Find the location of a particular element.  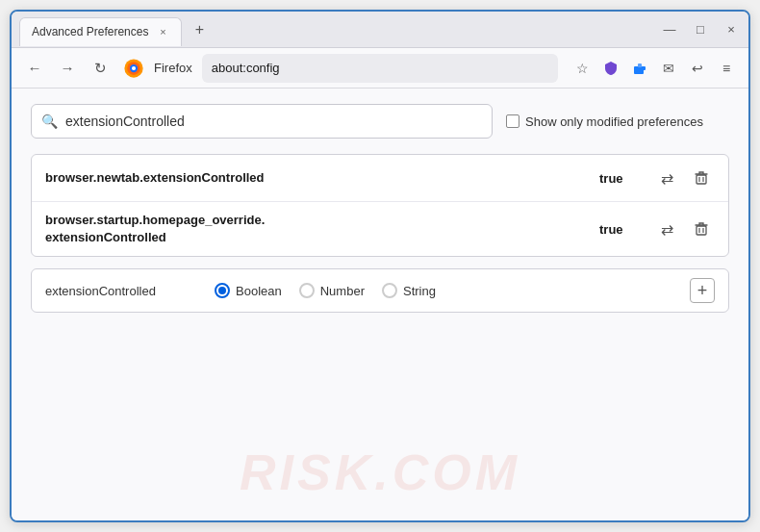

search-row: 🔍 Show only modified preferences is located at coordinates (380, 121).